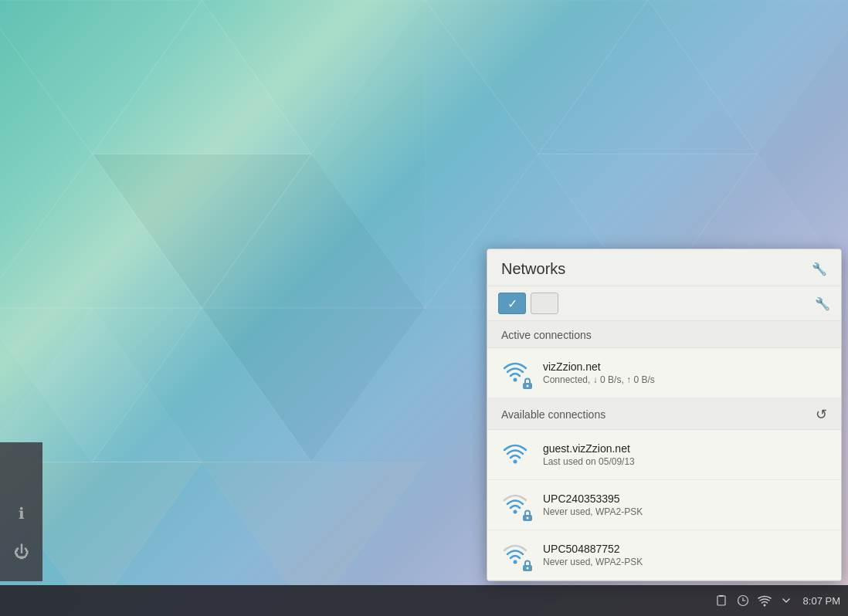 Image resolution: width=848 pixels, height=616 pixels. Describe the element at coordinates (22, 513) in the screenshot. I see `info-icon: ℹ` at that location.